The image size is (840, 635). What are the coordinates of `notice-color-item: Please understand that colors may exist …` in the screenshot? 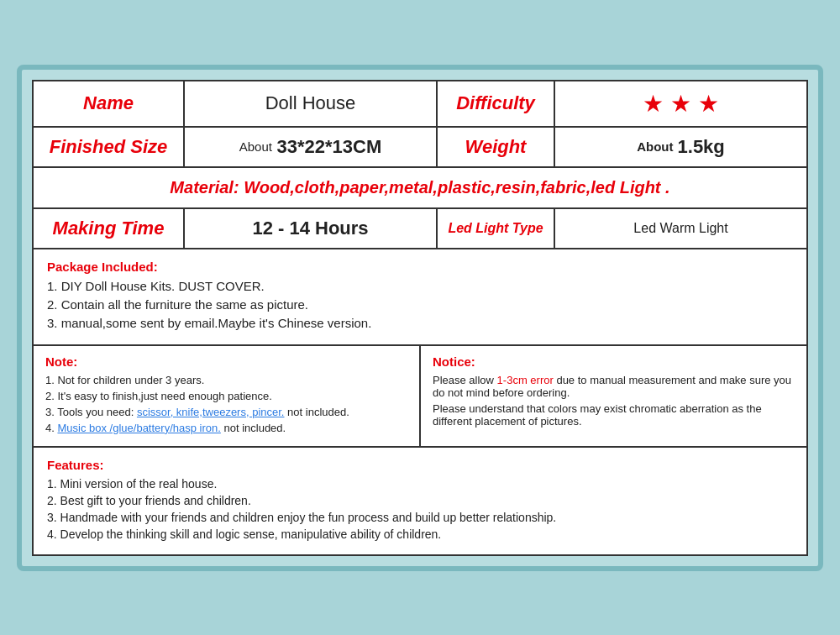 It's located at (613, 415).